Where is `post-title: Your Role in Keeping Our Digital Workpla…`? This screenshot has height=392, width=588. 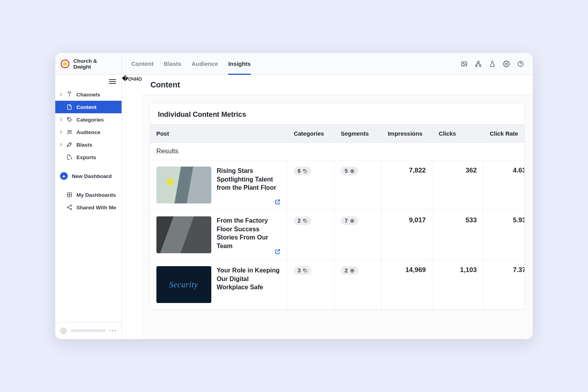 post-title: Your Role in Keeping Our Digital Workpla… is located at coordinates (249, 285).